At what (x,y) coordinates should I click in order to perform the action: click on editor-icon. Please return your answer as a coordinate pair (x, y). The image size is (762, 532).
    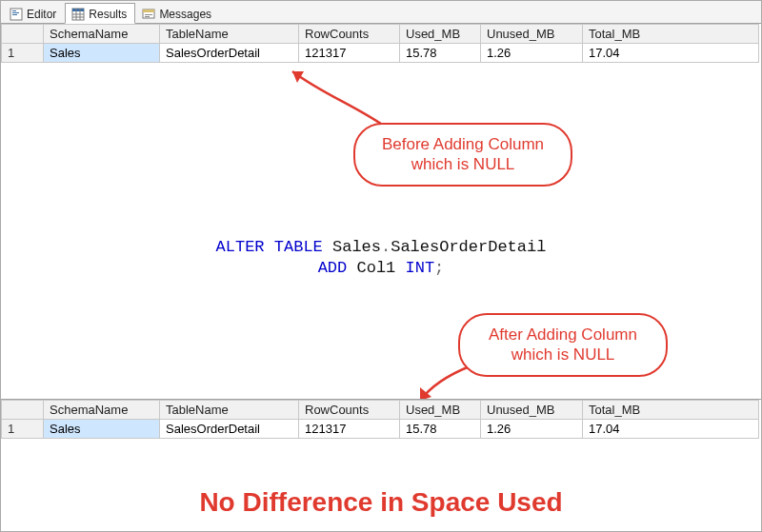
    Looking at the image, I should click on (16, 14).